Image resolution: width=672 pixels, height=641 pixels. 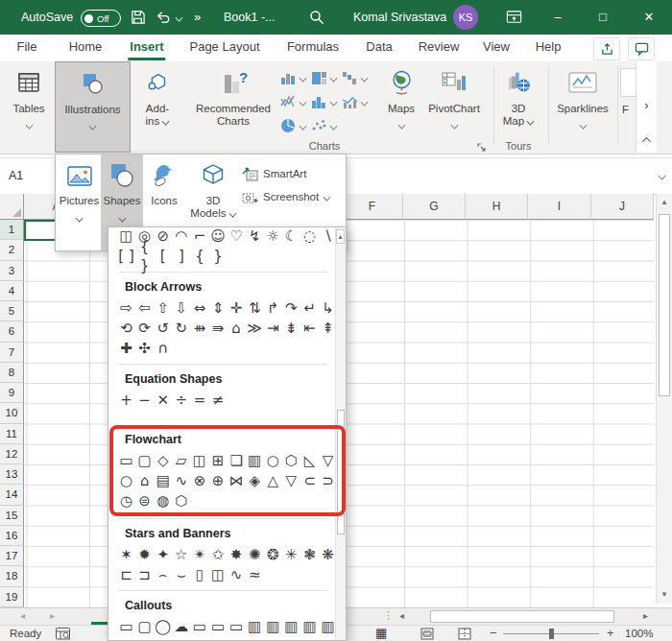 What do you see at coordinates (255, 575) in the screenshot?
I see `shape-icon: ≈` at bounding box center [255, 575].